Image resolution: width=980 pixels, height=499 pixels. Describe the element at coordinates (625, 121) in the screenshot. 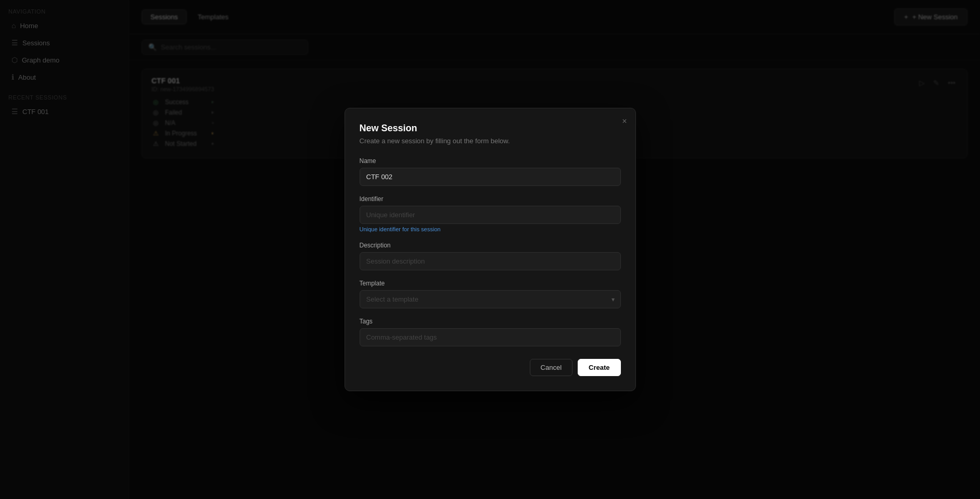

I see `modal-close-button: ×` at that location.